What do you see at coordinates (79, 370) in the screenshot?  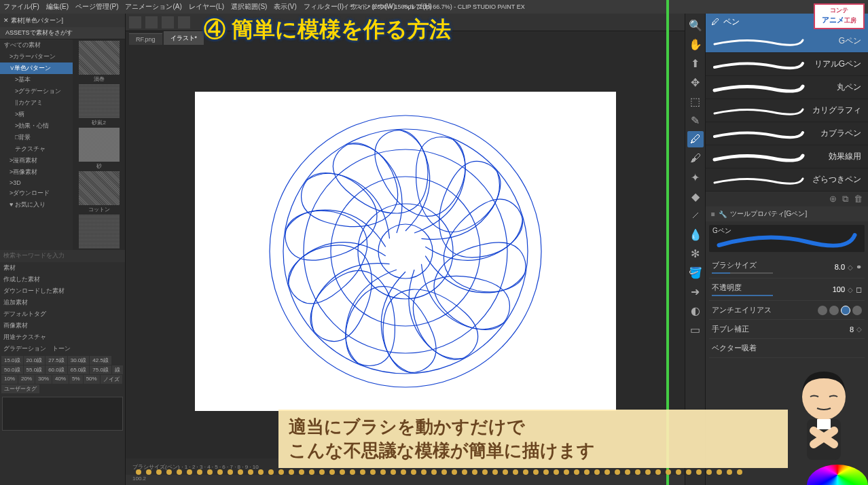 I see `tag-chip: 65.0線` at bounding box center [79, 370].